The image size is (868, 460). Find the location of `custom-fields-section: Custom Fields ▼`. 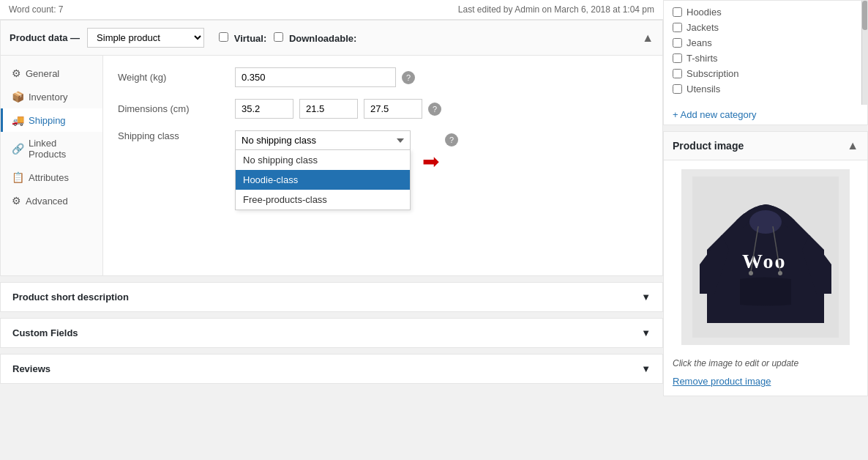

custom-fields-section: Custom Fields ▼ is located at coordinates (332, 333).